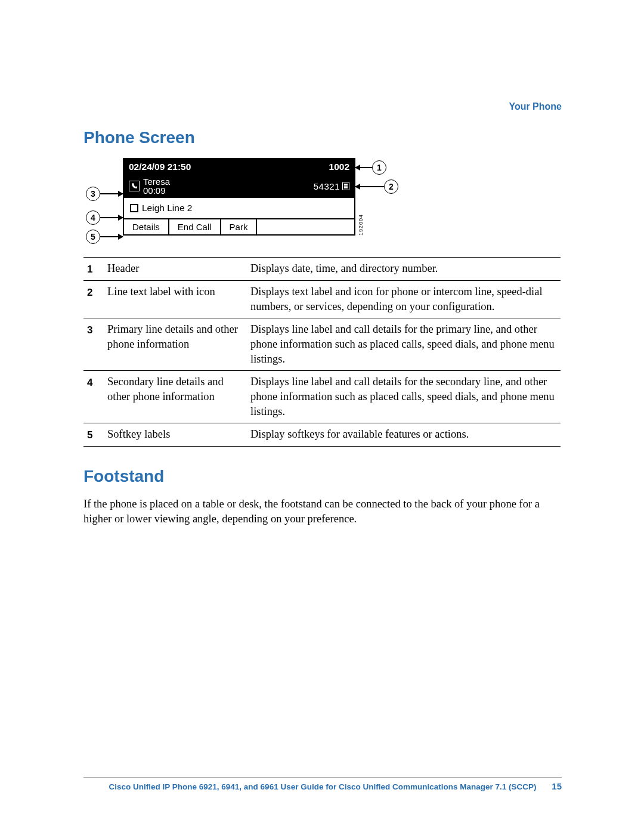  What do you see at coordinates (404, 434) in the screenshot?
I see `legend-desc: Display softkeys for available features …` at bounding box center [404, 434].